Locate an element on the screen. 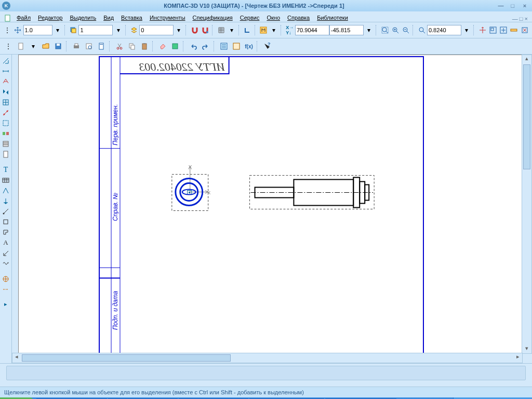  zoom-fit-icon is located at coordinates (385, 30).